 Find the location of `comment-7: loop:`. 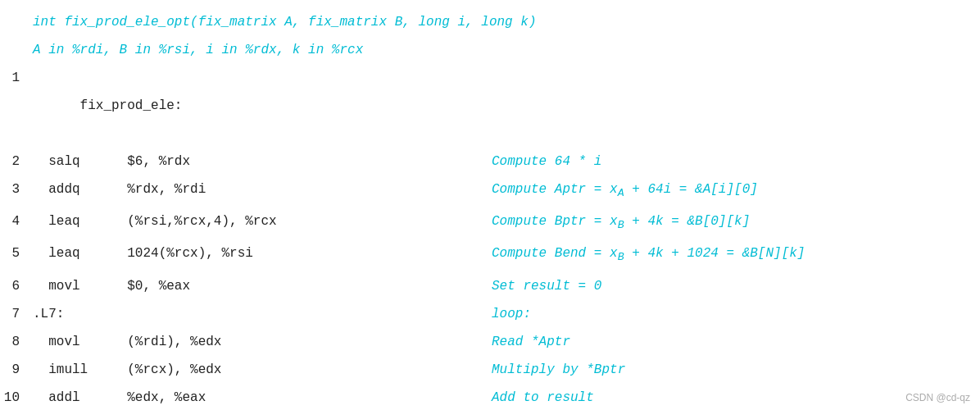

comment-7: loop: is located at coordinates (511, 314).